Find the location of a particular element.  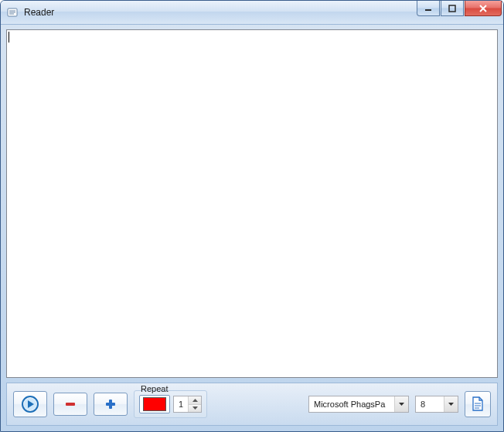

repeat-value: 1 is located at coordinates (181, 404).